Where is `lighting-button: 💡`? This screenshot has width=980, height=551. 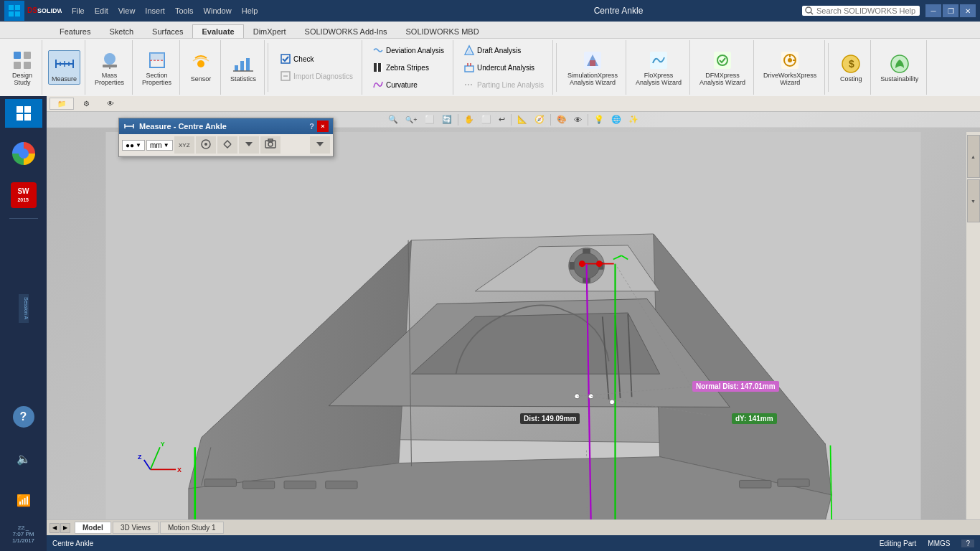
lighting-button: 💡 is located at coordinates (599, 119).